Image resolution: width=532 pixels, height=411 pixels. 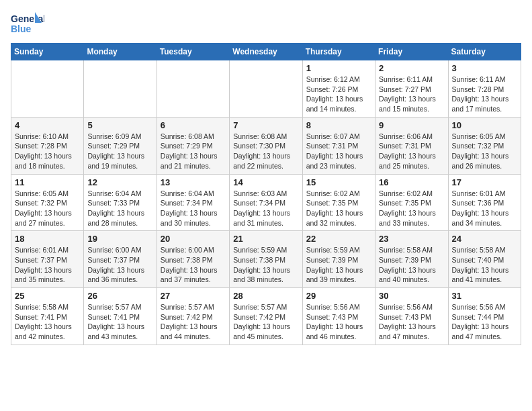 What do you see at coordinates (193, 295) in the screenshot?
I see `day-number: 27` at bounding box center [193, 295].